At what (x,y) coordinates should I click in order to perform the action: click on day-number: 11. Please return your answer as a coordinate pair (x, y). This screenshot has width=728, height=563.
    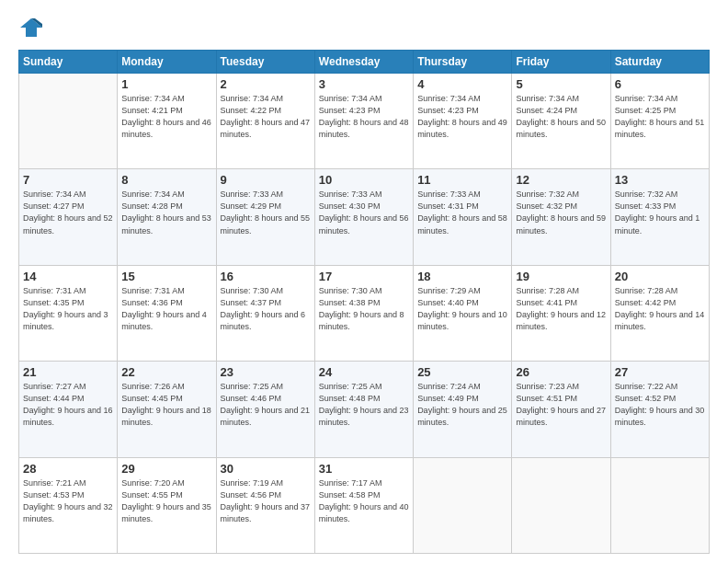
    Looking at the image, I should click on (462, 180).